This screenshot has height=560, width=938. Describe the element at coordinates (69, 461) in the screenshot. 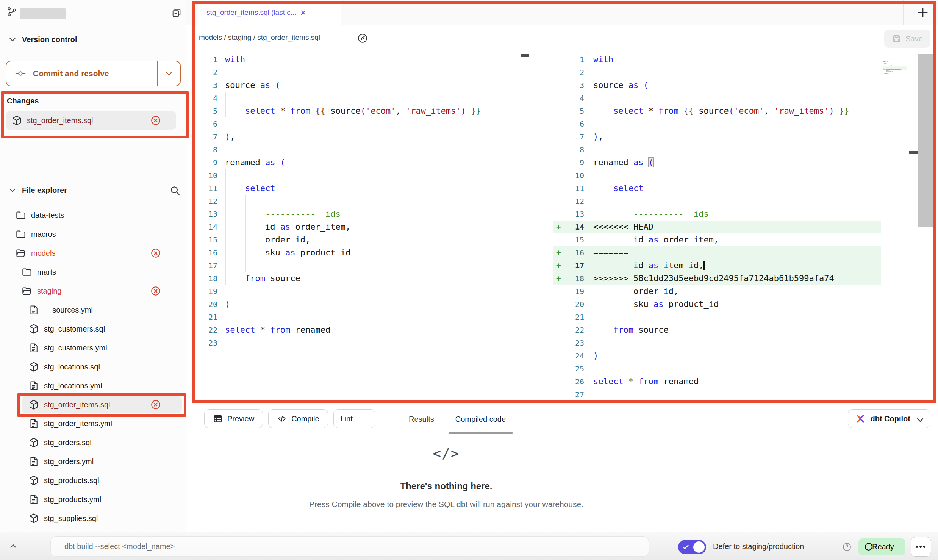

I see `tree-item-label: stg_orders.yml` at that location.